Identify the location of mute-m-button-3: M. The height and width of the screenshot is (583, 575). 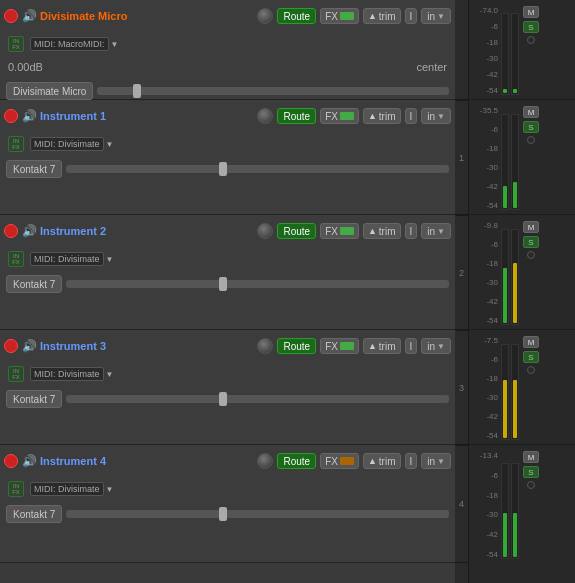
(531, 227).